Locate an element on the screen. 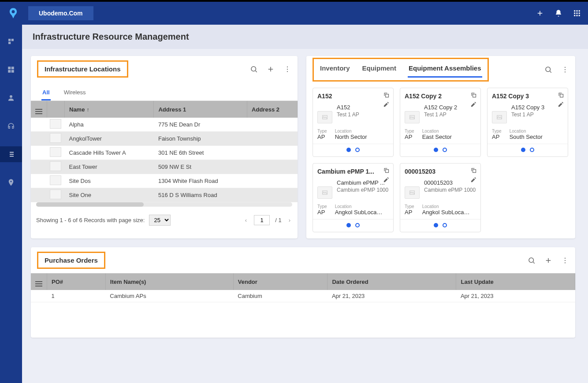 The height and width of the screenshot is (383, 588). card-title: A152 Copy 2 is located at coordinates (440, 96).